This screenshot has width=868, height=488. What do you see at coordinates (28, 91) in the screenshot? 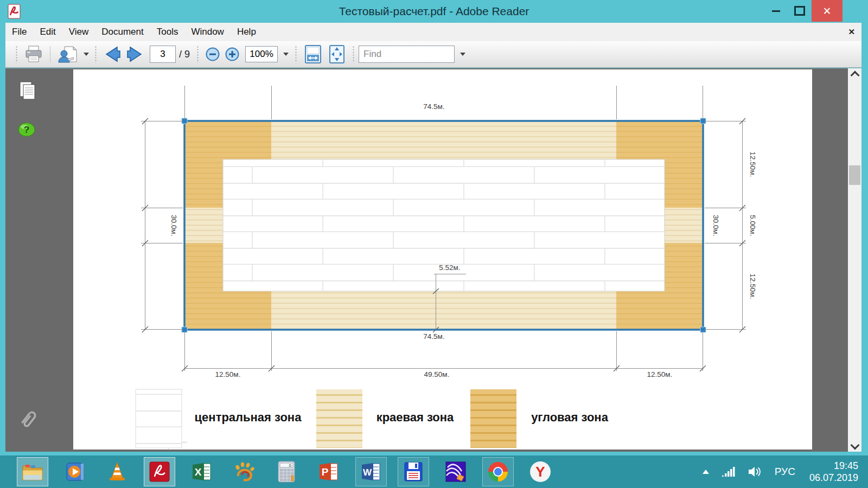
I see `pages-panel-icon` at bounding box center [28, 91].